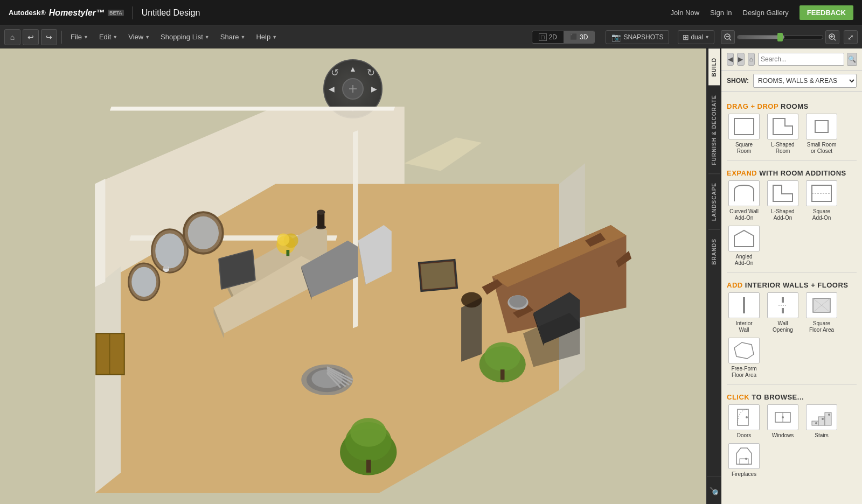  What do you see at coordinates (637, 37) in the screenshot?
I see `snapshots-btn: 📷 SNAPSHOTS` at bounding box center [637, 37].